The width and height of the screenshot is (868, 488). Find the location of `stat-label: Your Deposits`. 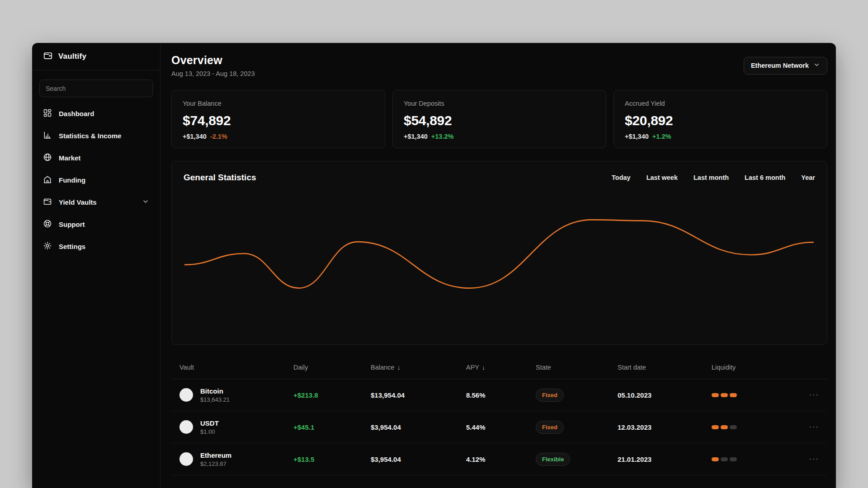

stat-label: Your Deposits is located at coordinates (499, 103).